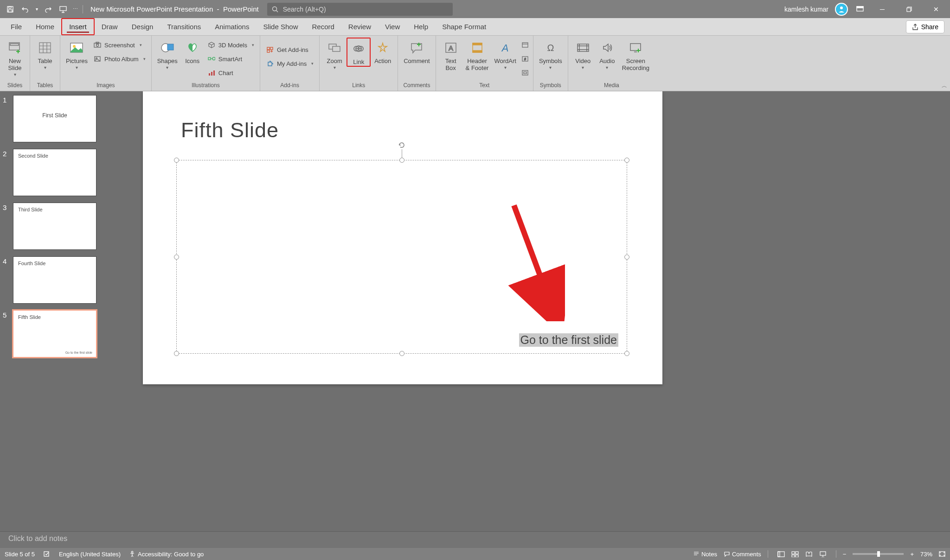 This screenshot has height=560, width=950. What do you see at coordinates (109, 27) in the screenshot?
I see `tab-draw: Draw` at bounding box center [109, 27].